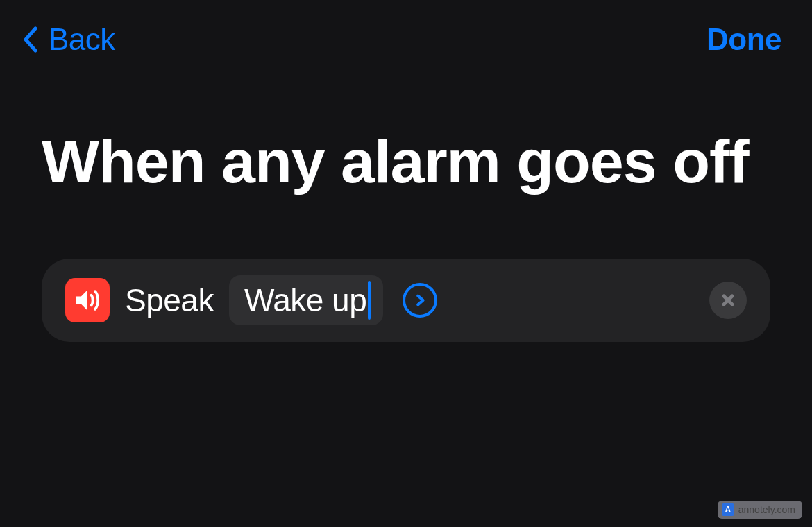 The width and height of the screenshot is (812, 527). I want to click on back-label: Back, so click(82, 40).